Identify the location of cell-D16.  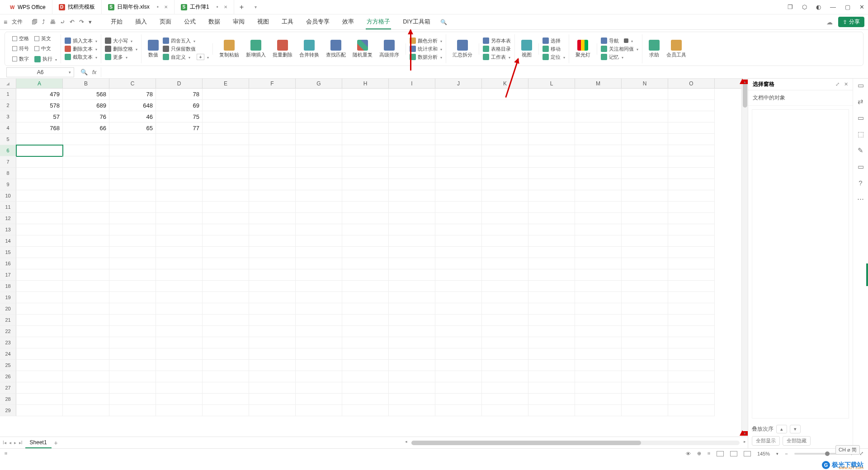
(179, 264).